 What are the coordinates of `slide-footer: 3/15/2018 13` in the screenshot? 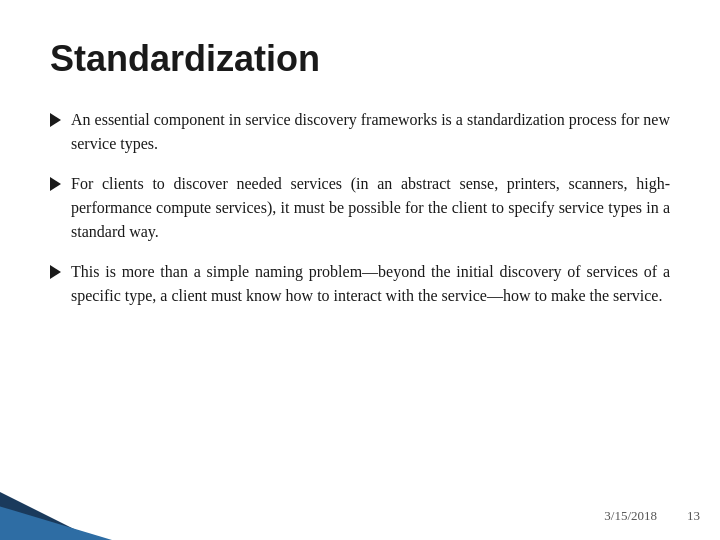 It's located at (360, 516).